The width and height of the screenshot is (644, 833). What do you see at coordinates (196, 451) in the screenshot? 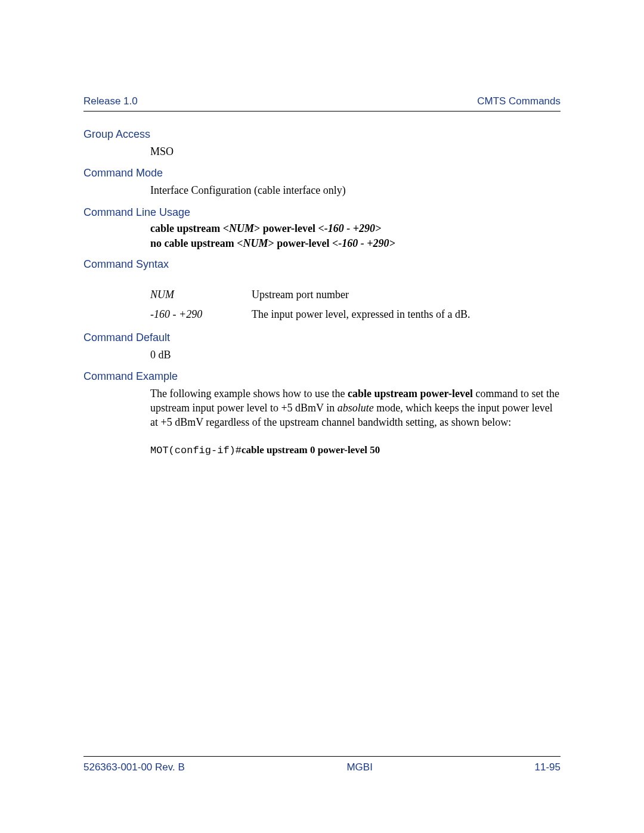
I see `code-prompt: MOT(config-if)#` at bounding box center [196, 451].